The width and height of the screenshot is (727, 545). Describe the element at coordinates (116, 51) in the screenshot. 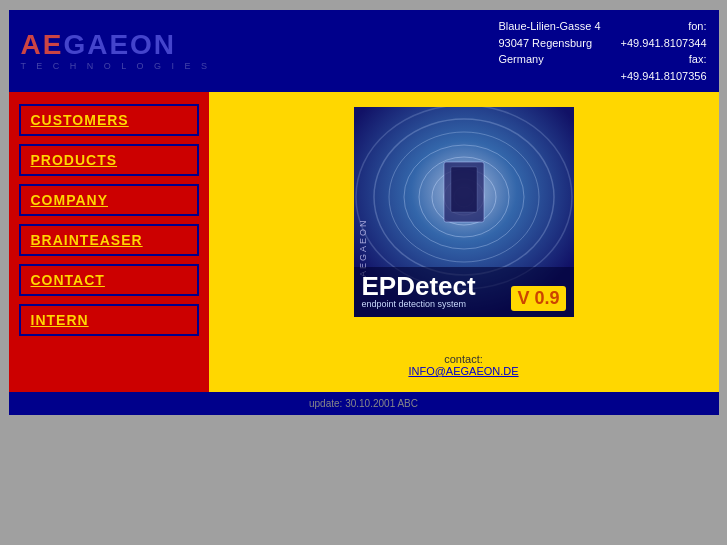

I see `logo: AEGAEON T E C H N O L O G I E S` at that location.